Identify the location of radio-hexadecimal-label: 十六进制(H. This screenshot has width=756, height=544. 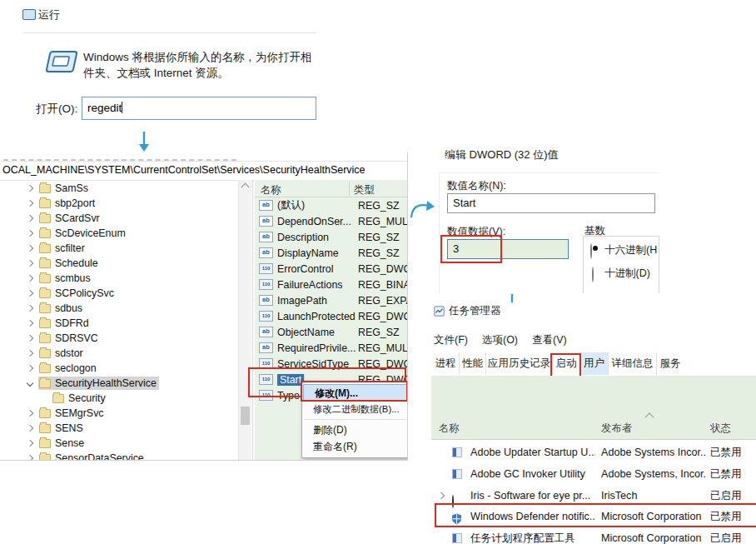
(631, 250).